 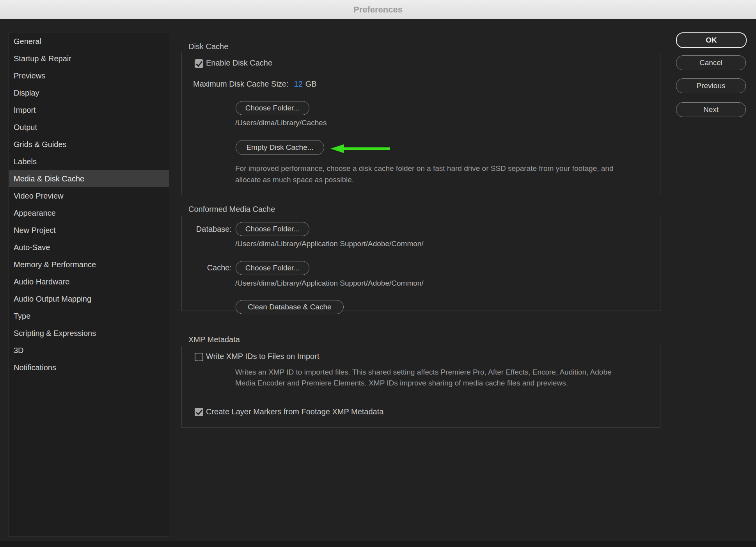 I want to click on sidebar-item-media-disk-cache: Media & Disk Cache, so click(x=89, y=179).